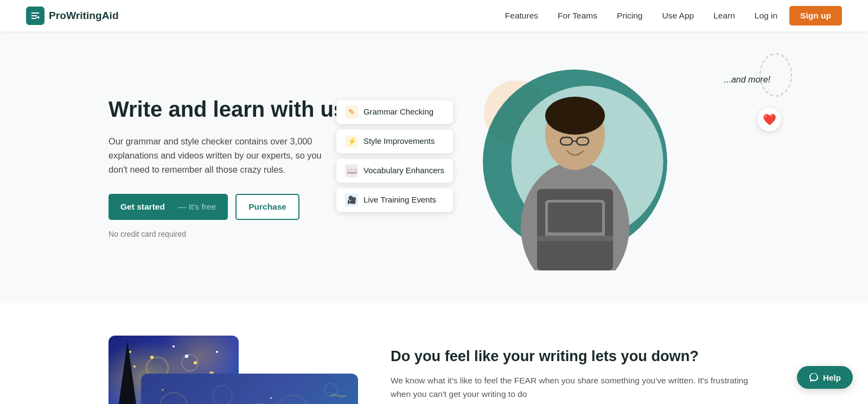 This screenshot has height=404, width=868. I want to click on style-label: Style Improvements, so click(399, 141).